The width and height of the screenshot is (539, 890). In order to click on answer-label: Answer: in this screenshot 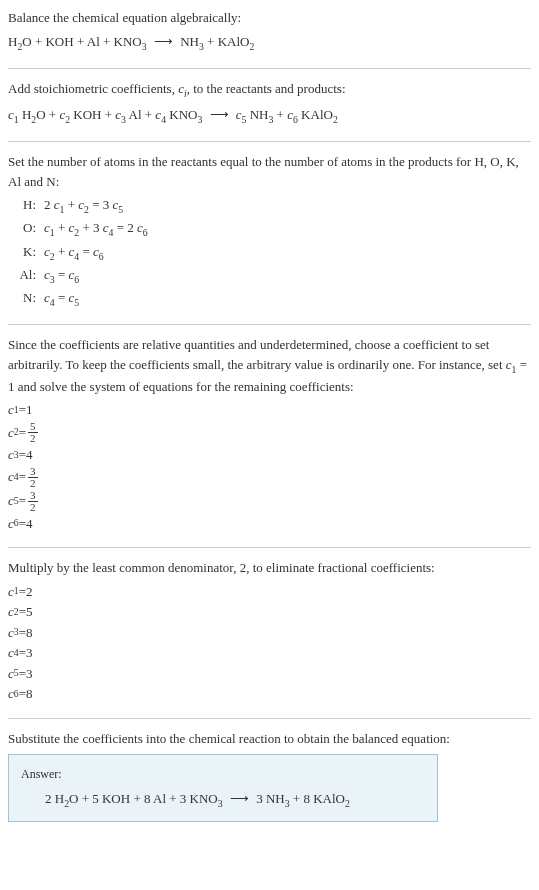, I will do `click(223, 774)`.